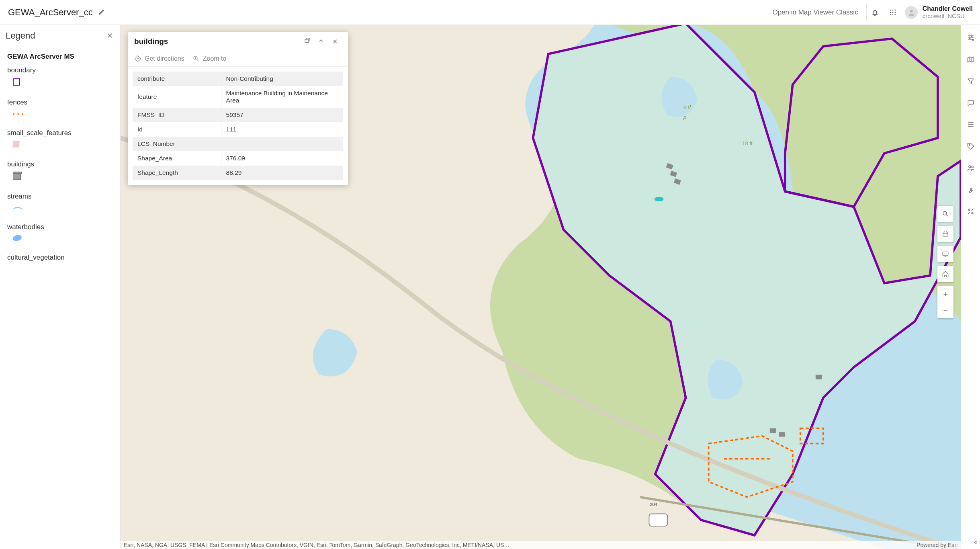  Describe the element at coordinates (60, 258) in the screenshot. I see `legend-item-label: cultural_vegetation` at that location.